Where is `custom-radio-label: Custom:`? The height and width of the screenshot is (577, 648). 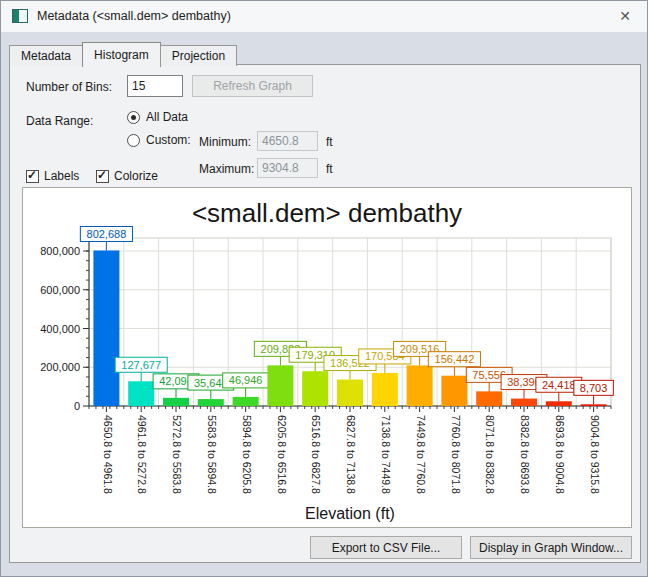 custom-radio-label: Custom: is located at coordinates (168, 140).